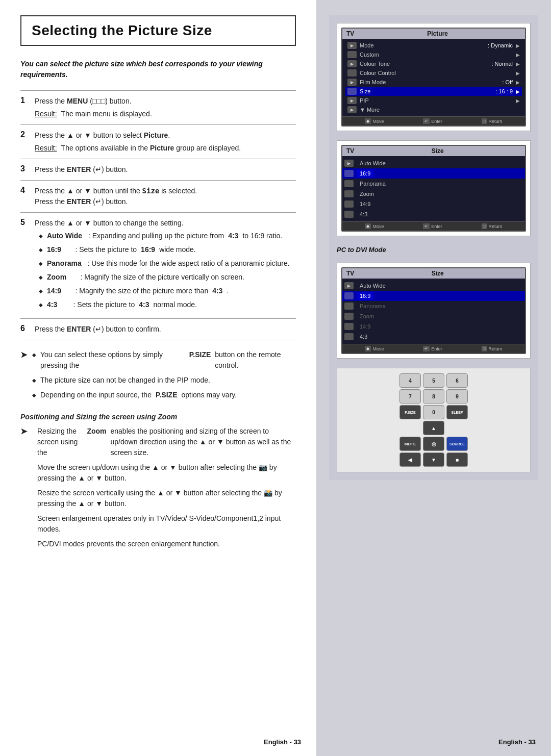 The height and width of the screenshot is (756, 551). What do you see at coordinates (437, 226) in the screenshot?
I see `footer-label: Enter` at bounding box center [437, 226].